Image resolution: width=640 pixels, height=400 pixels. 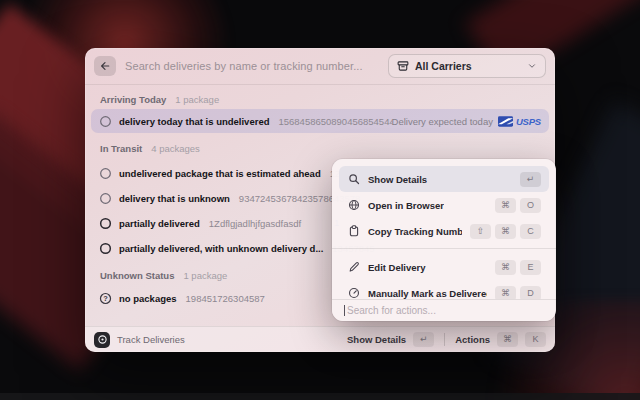 What do you see at coordinates (320, 339) in the screenshot?
I see `status-bar: Track Deliveries Show Details ↵ Actions …` at bounding box center [320, 339].